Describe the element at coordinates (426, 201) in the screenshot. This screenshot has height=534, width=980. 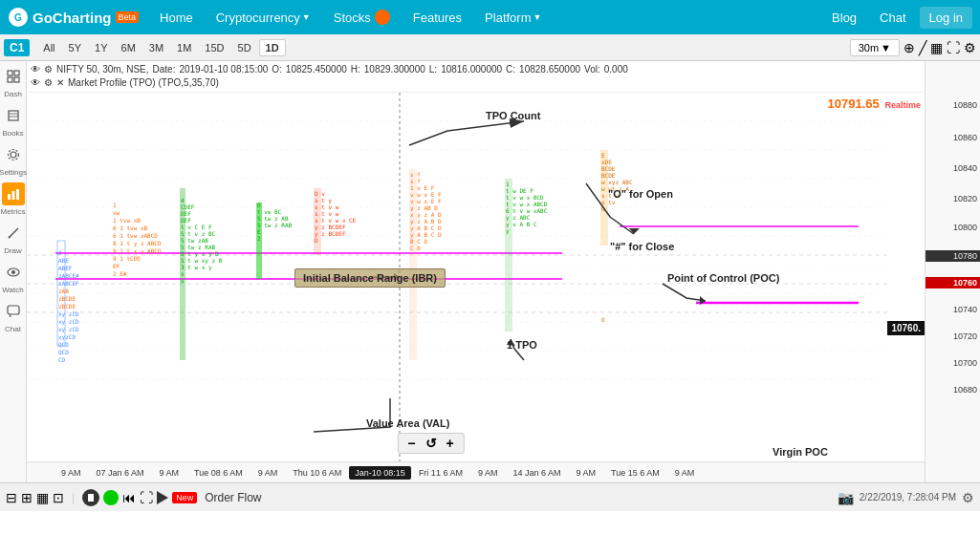
I see `svg-text: v w x E F` at that location.